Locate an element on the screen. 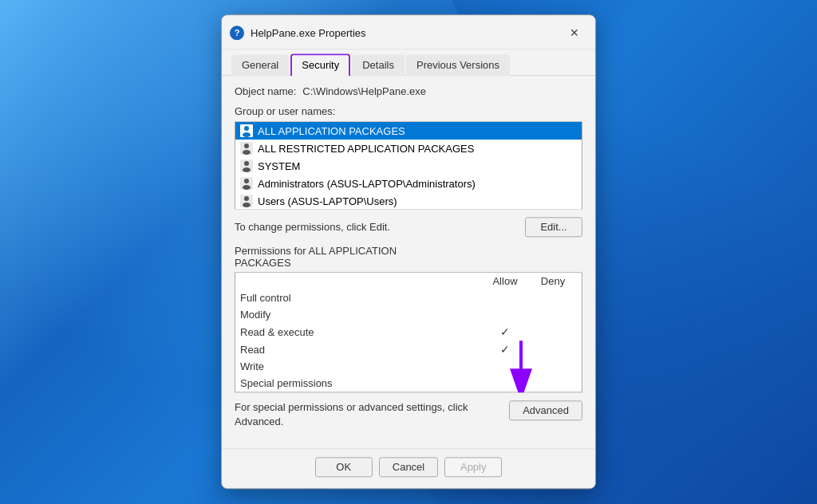  title-bar: ? HelpPane.exe Properties ✕ is located at coordinates (408, 32).